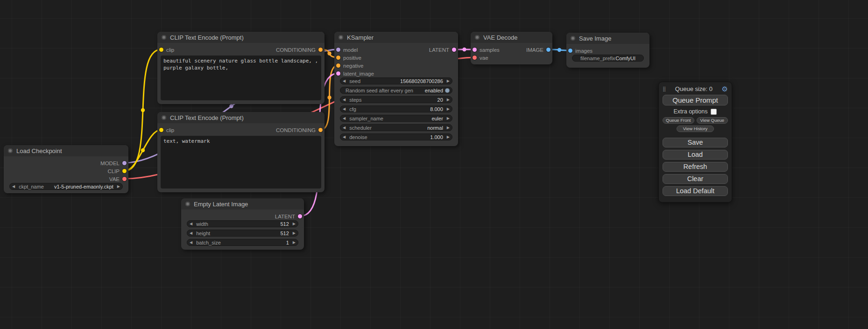 This screenshot has height=329, width=868. I want to click on prompt-textarea: text, watermark, so click(241, 162).